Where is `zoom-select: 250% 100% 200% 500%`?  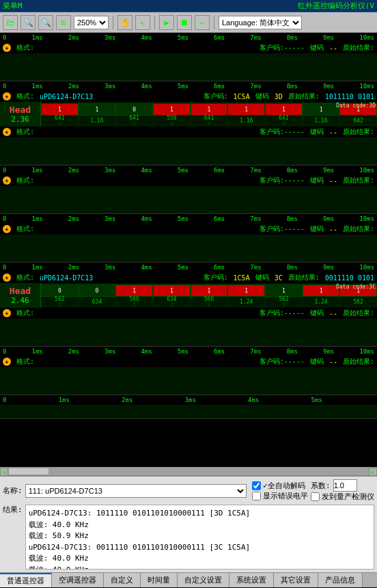 zoom-select: 250% 100% 200% 500% is located at coordinates (92, 23).